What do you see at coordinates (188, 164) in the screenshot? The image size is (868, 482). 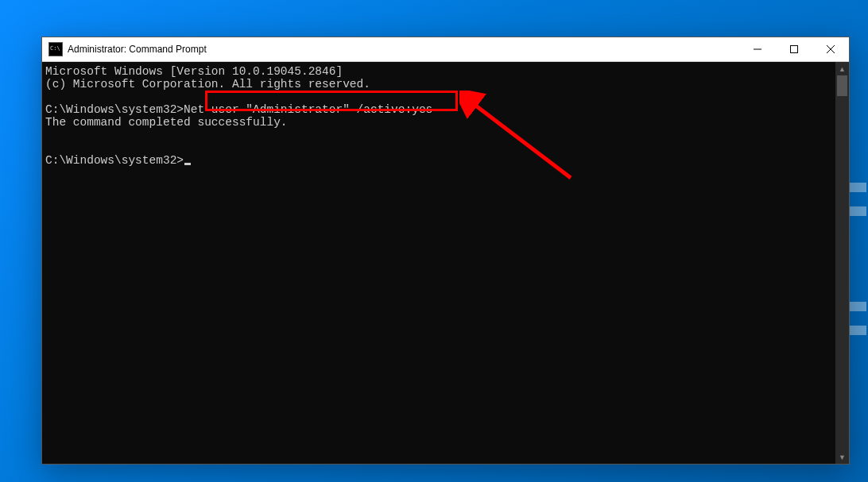 I see `text-cursor` at bounding box center [188, 164].